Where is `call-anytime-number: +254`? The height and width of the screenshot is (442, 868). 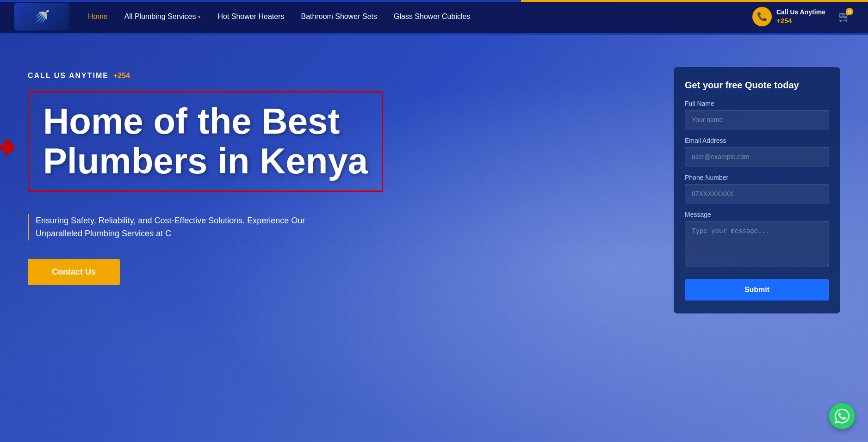
call-anytime-number: +254 is located at coordinates (122, 76).